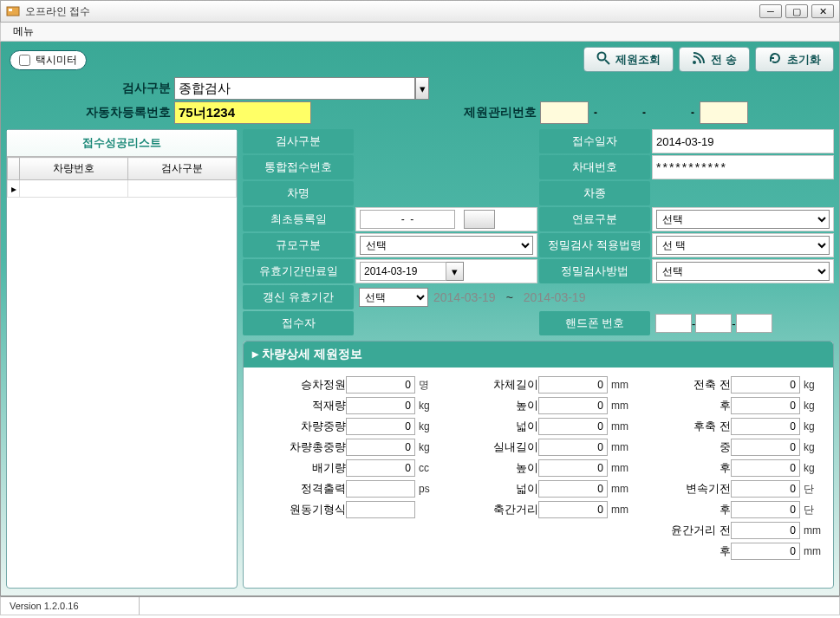  I want to click on kind-select, so click(295, 88).